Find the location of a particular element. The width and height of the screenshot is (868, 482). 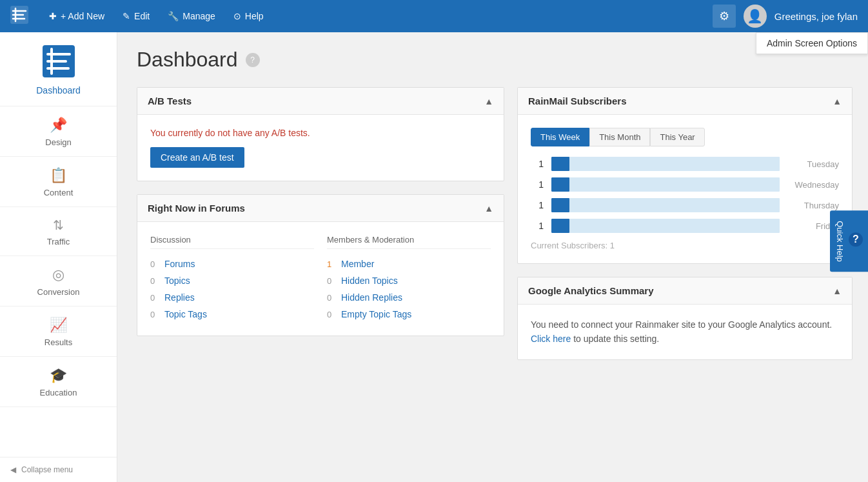

sidebar-item-label: Content is located at coordinates (59, 192).